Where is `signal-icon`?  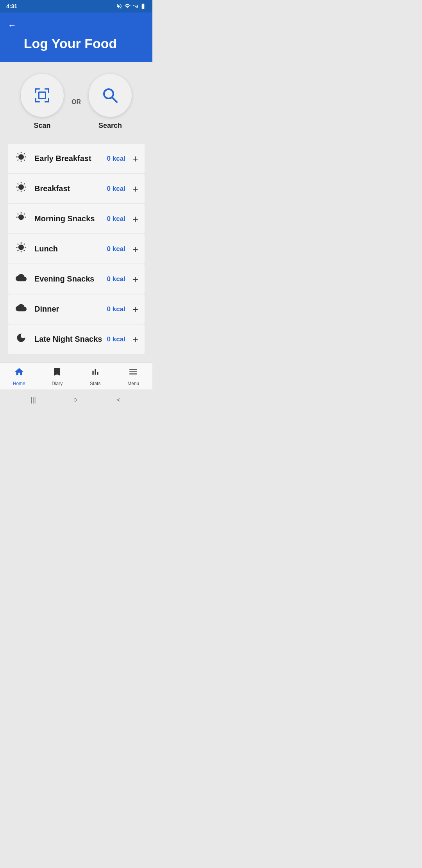
signal-icon is located at coordinates (135, 6).